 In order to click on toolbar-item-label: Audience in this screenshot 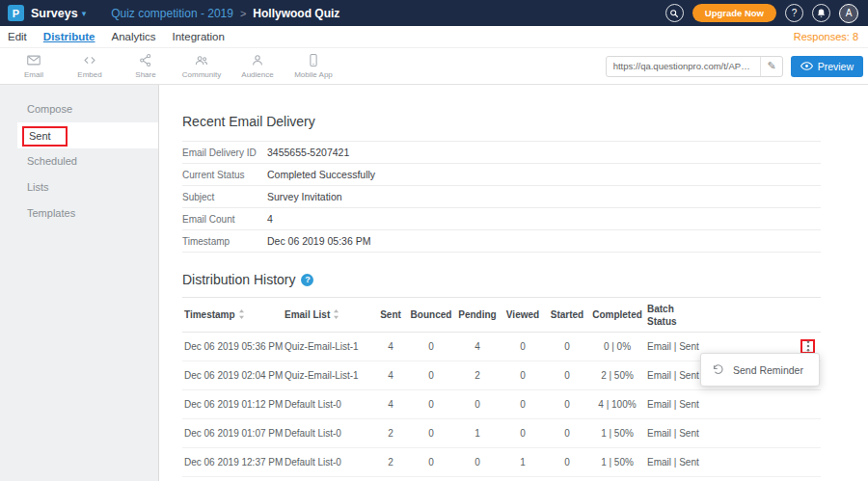, I will do `click(257, 75)`.